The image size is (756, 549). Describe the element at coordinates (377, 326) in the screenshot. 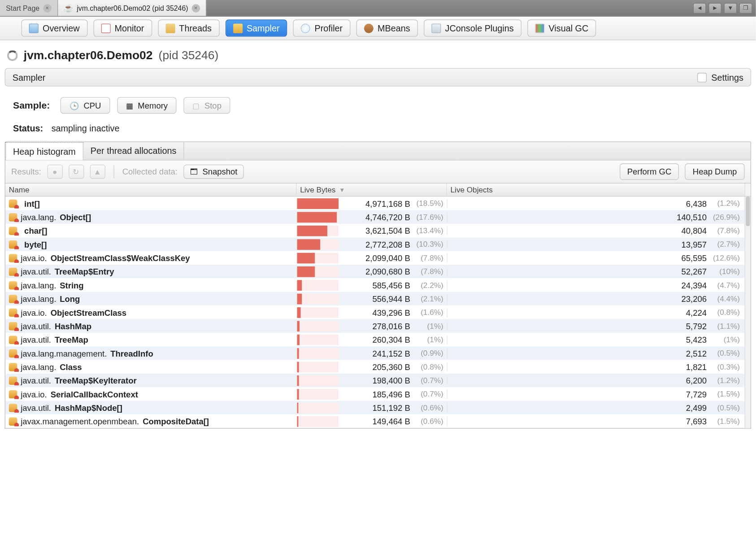

I see `bytes-value: 278,016 B` at that location.